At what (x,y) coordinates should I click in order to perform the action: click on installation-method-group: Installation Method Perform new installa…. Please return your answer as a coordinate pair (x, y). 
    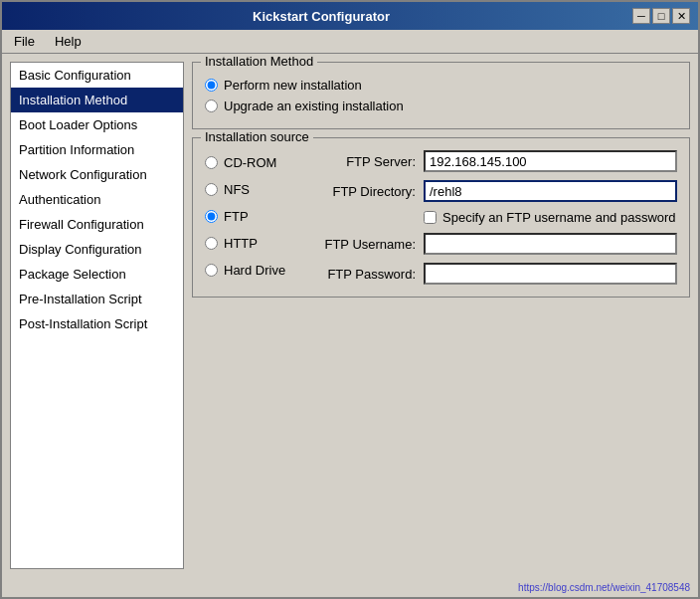
    Looking at the image, I should click on (441, 96).